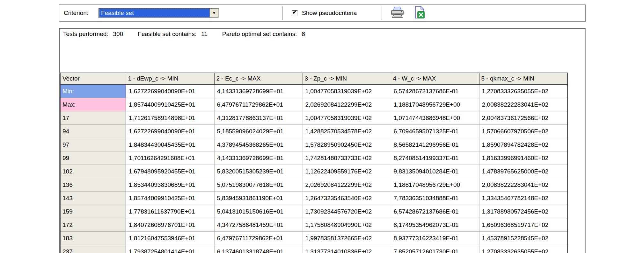 This screenshot has height=253, width=644. Describe the element at coordinates (523, 198) in the screenshot. I see `value-cell: 1,33435467782148E+02` at that location.